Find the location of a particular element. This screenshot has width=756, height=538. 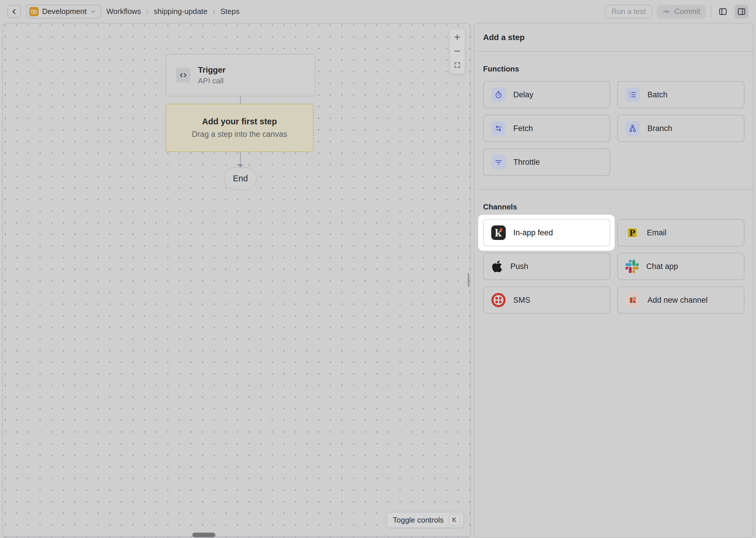

zoom-in-button is located at coordinates (457, 37).